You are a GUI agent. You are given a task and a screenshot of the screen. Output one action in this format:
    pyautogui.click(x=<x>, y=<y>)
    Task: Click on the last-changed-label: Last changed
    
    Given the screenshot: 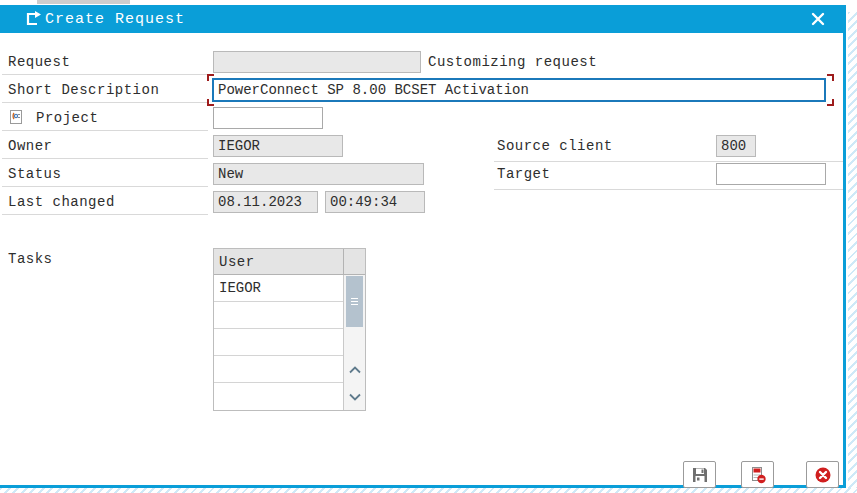 What is the action you would take?
    pyautogui.click(x=62, y=202)
    